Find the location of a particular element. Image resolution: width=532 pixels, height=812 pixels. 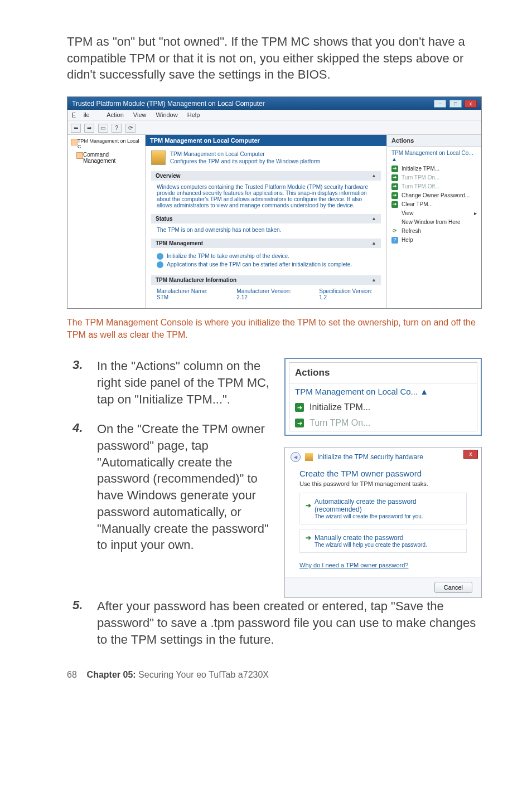

intro-text: TPM as "on" but "not owned". If the TPM … is located at coordinates (274, 58).